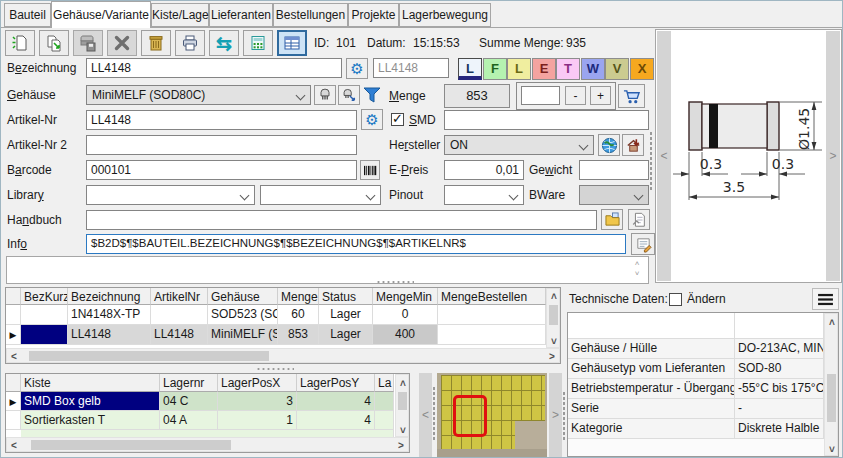 The width and height of the screenshot is (843, 458). Describe the element at coordinates (652, 429) in the screenshot. I see `tech-name: Kategorie` at that location.